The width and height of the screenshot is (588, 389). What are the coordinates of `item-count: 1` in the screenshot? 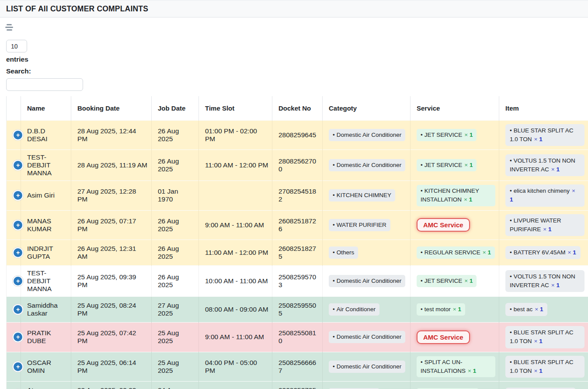 It's located at (541, 139).